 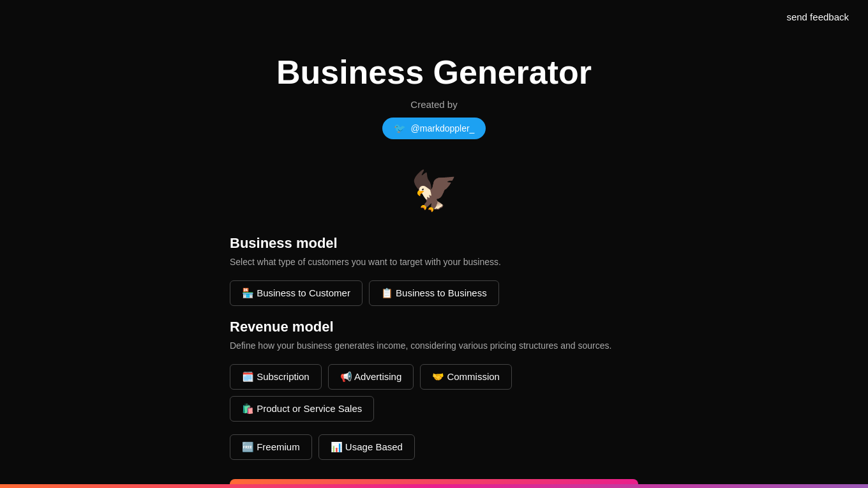 What do you see at coordinates (278, 447) in the screenshot?
I see `freemium-label: Freemium` at bounding box center [278, 447].